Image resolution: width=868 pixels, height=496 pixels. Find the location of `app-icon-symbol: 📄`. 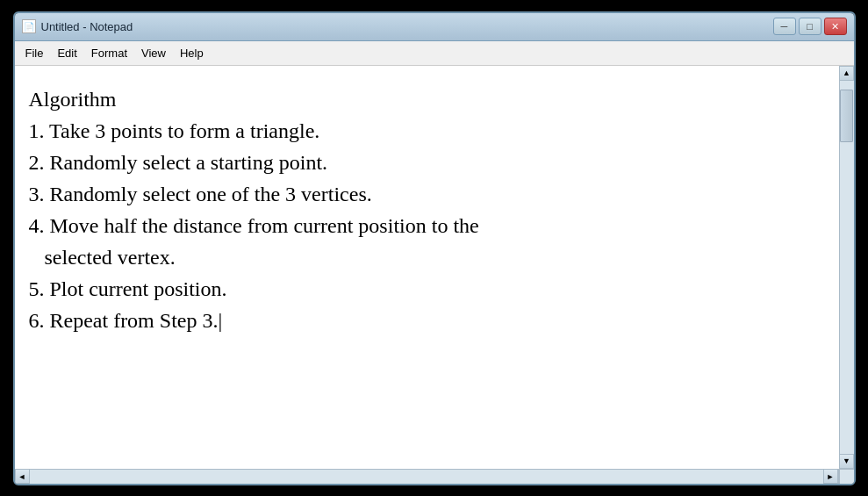

app-icon-symbol: 📄 is located at coordinates (29, 26).